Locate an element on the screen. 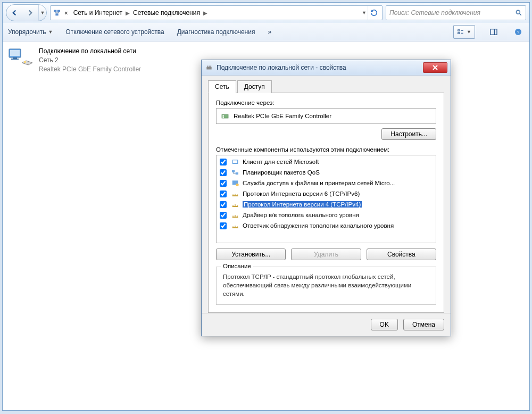  close-icon is located at coordinates (435, 68).